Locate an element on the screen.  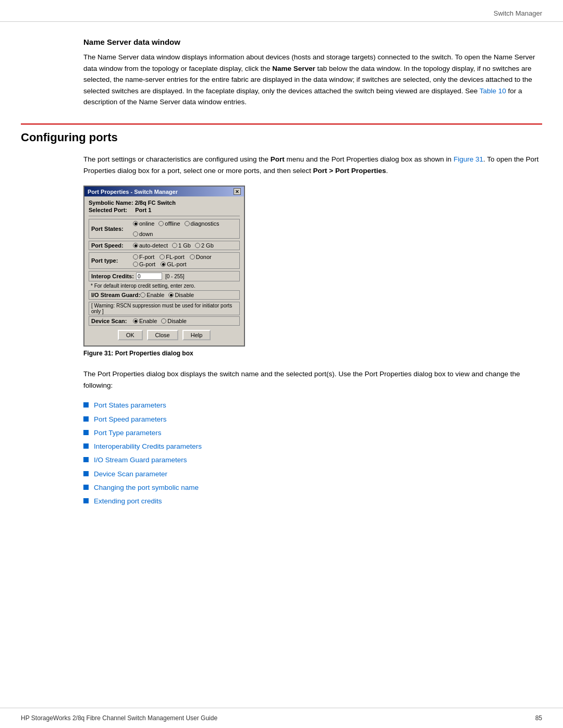
io-stream-enable: Enable is located at coordinates (152, 295).